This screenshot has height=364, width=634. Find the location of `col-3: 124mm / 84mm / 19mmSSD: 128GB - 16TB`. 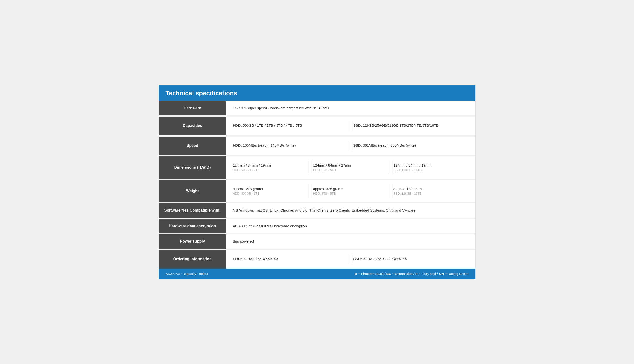

col-3: 124mm / 84mm / 19mmSSD: 128GB - 16TB is located at coordinates (431, 168).